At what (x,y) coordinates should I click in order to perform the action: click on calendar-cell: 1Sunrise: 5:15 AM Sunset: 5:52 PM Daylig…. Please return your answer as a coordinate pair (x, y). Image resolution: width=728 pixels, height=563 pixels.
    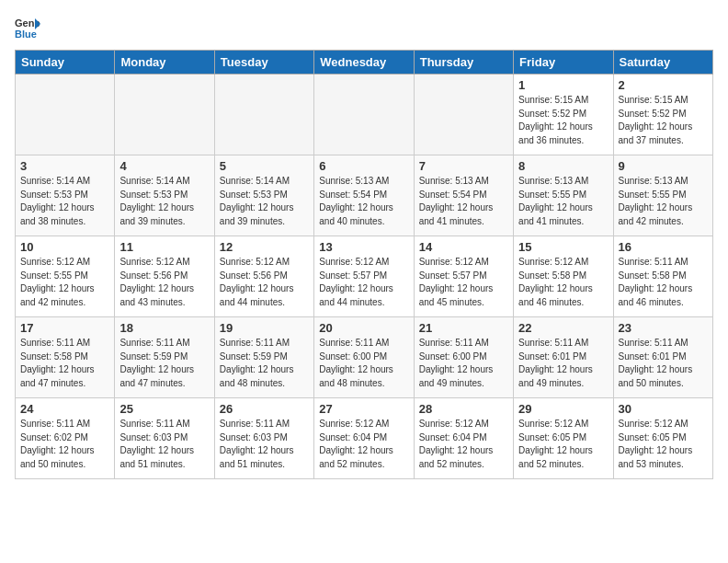
    Looking at the image, I should click on (563, 115).